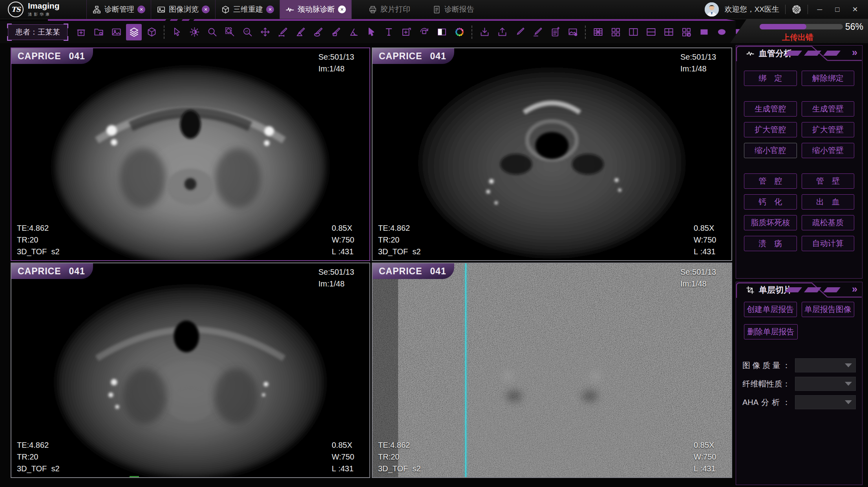 The image size is (868, 487). I want to click on download-button, so click(484, 32).